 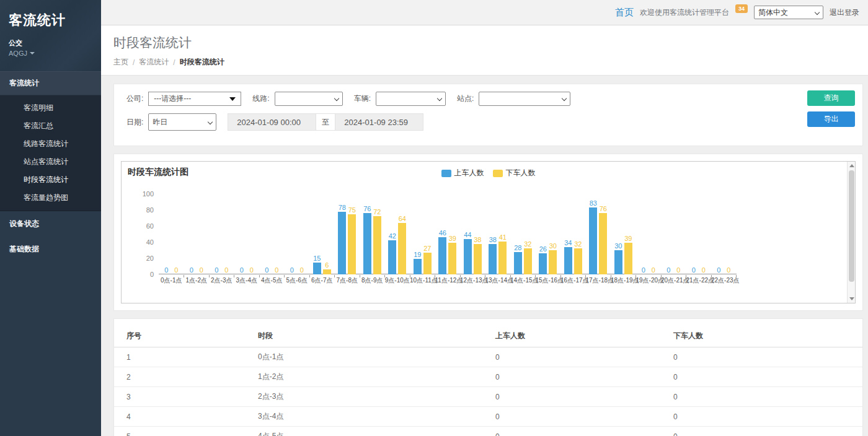 What do you see at coordinates (489, 417) in the screenshot?
I see `table-row: 43点-4点00` at bounding box center [489, 417].